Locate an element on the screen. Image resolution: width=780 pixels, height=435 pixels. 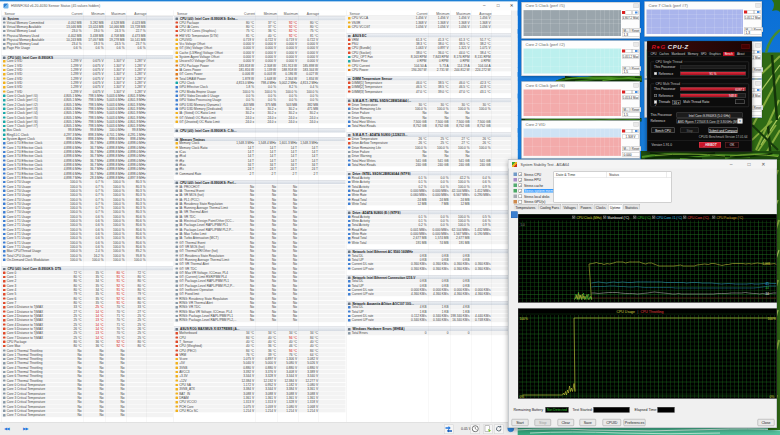
svg-text: CPU Core #1 (°C) is located at coordinates (670, 218).